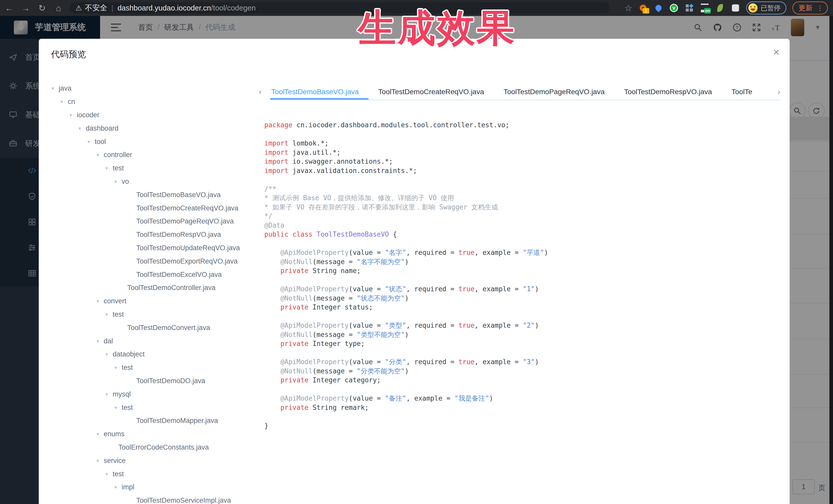  I want to click on tree-node-label: convert, so click(115, 301).